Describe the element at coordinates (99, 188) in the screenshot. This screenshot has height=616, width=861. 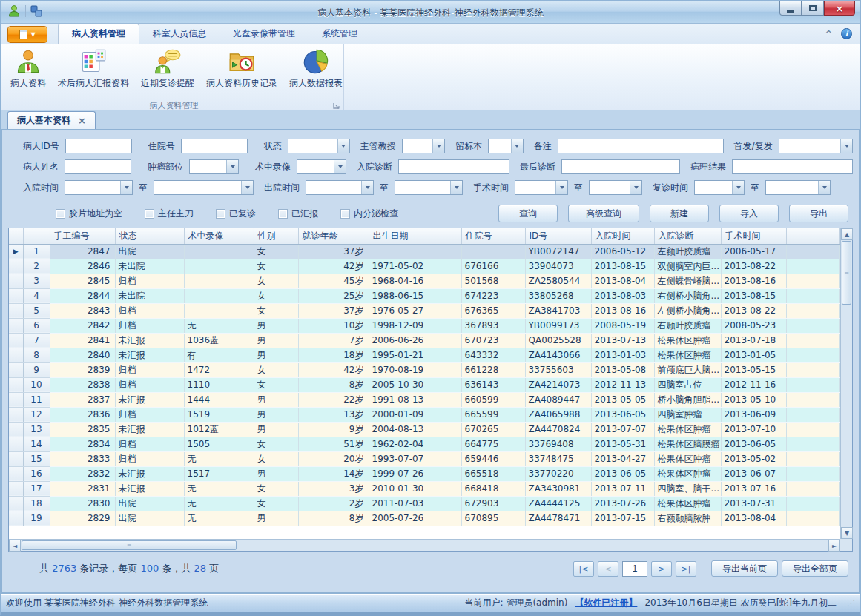
I see `admit-time-from-combo` at that location.